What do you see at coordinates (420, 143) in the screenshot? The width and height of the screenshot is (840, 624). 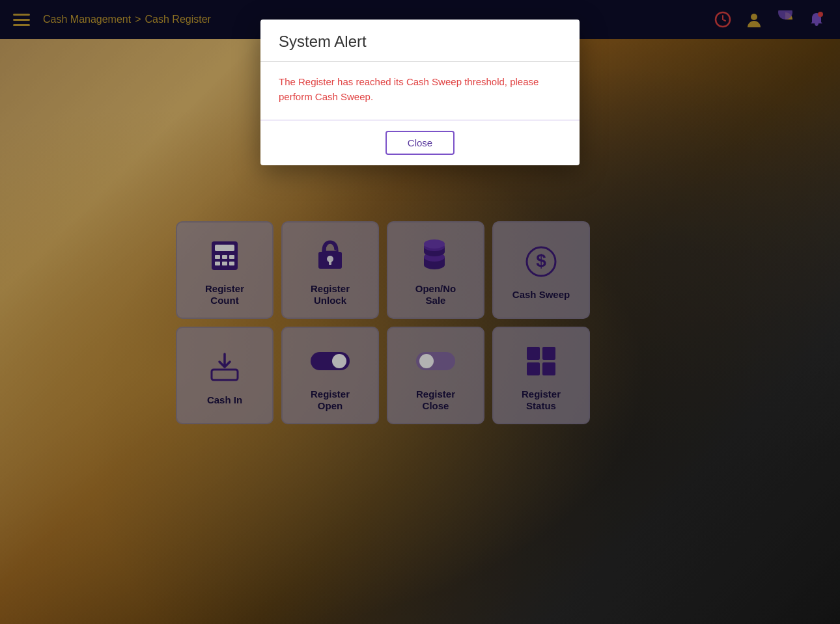 I see `modal-footer: Close` at bounding box center [420, 143].